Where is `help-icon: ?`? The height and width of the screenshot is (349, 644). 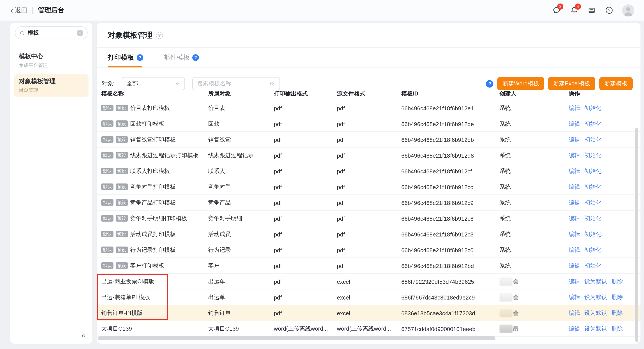 help-icon: ? is located at coordinates (610, 10).